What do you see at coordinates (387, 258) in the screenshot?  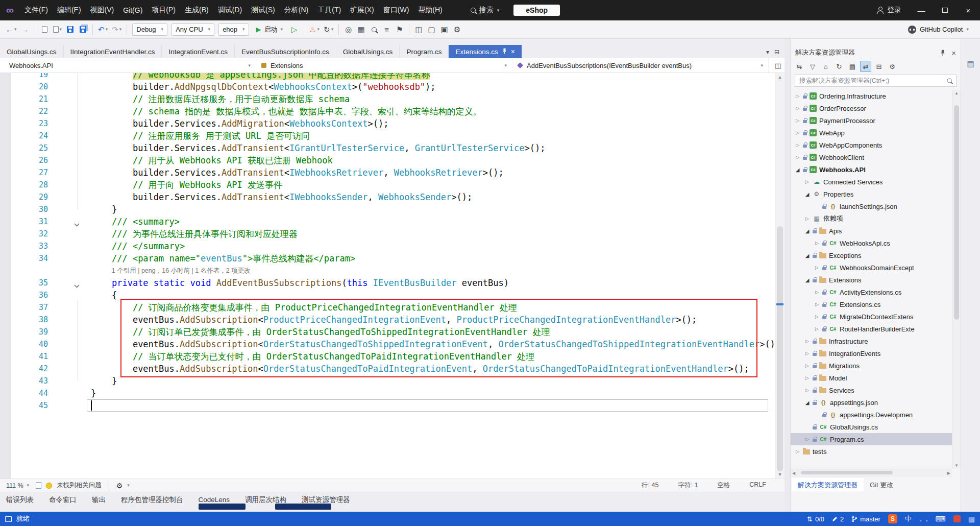 I see `code-line-34: 34 /// <param name="eventBus">事件总线构建器</p…` at bounding box center [387, 258].